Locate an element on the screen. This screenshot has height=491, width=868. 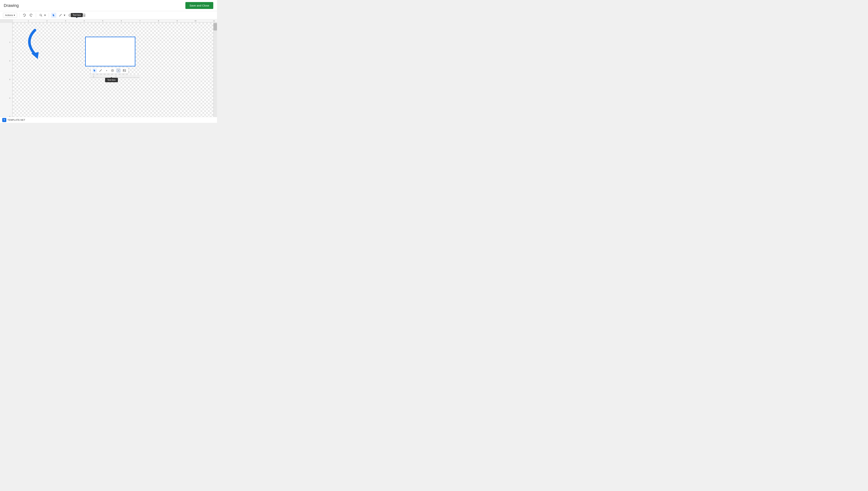
mini-shapes-icon is located at coordinates (113, 71).